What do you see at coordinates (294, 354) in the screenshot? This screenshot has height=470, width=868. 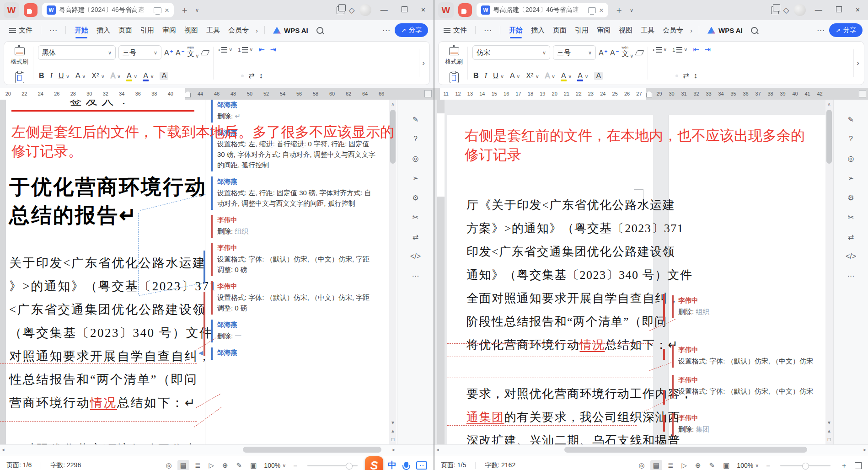 I see `revision-comment: 邹海燕` at bounding box center [294, 354].